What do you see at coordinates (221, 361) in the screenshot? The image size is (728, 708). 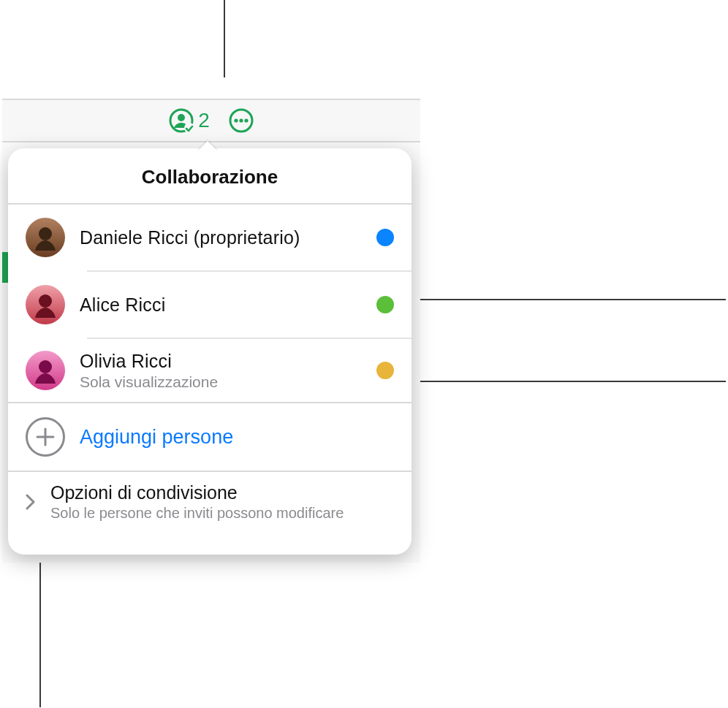 I see `participant-name: Olivia Ricci` at bounding box center [221, 361].